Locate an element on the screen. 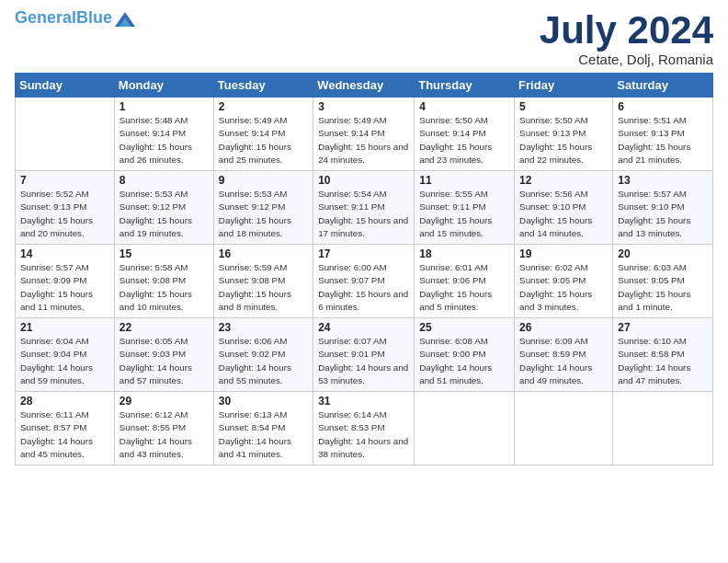 The image size is (728, 563). daylight-text: Daylight: 14 hours and 47 minutes. is located at coordinates (654, 373).